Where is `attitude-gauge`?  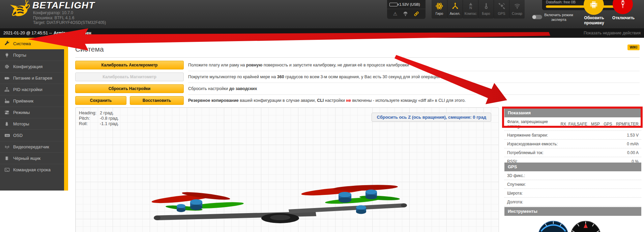
attitude-gauge is located at coordinates (553, 227).